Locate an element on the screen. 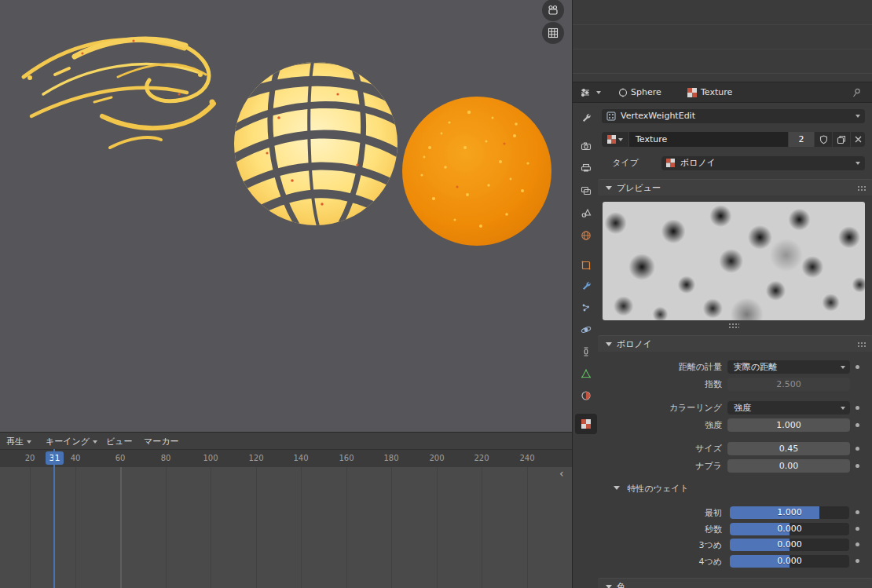  ruler-tick: 80 is located at coordinates (167, 458).